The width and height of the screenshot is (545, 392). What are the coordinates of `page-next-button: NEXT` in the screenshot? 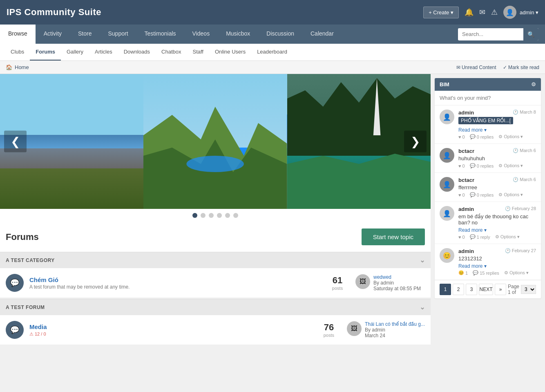 It's located at (486, 289).